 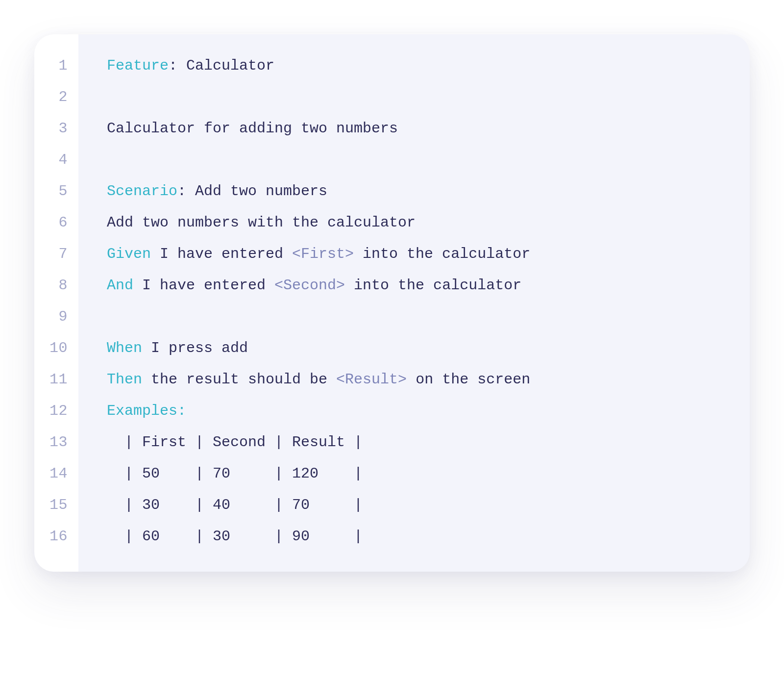 I want to click on line-number: 15, so click(x=64, y=505).